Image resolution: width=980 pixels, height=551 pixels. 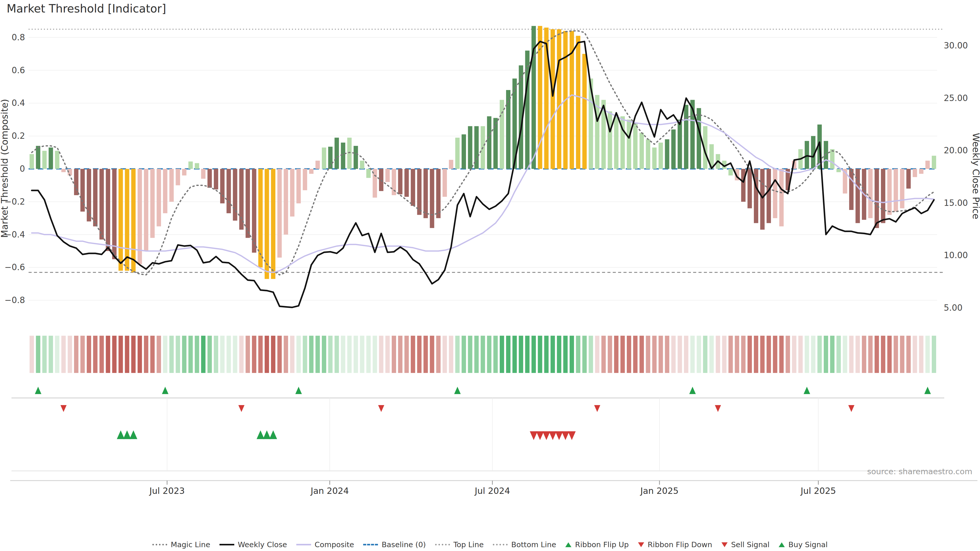 I want to click on left-tick-label: −0.8, so click(x=15, y=300).